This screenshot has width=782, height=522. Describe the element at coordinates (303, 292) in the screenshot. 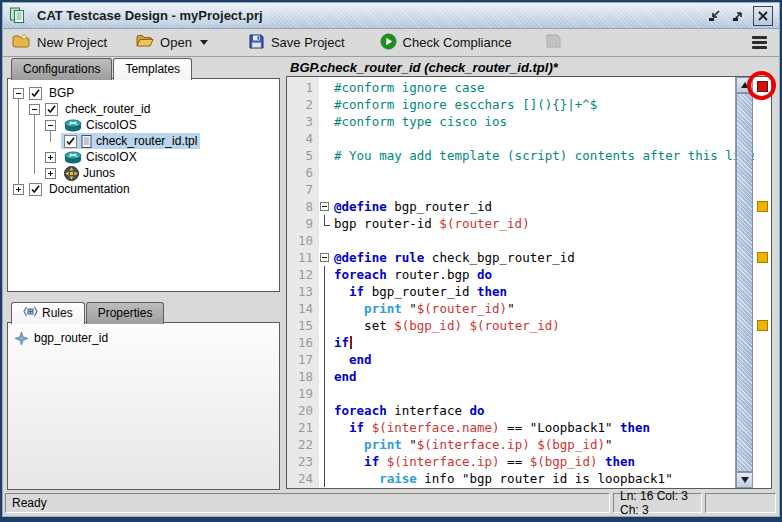

I see `line-number: 13` at that location.